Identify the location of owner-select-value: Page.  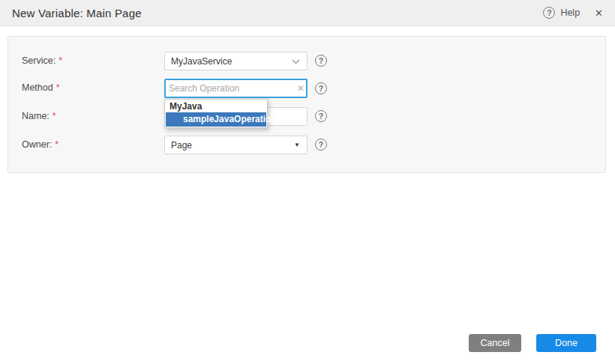
(182, 145).